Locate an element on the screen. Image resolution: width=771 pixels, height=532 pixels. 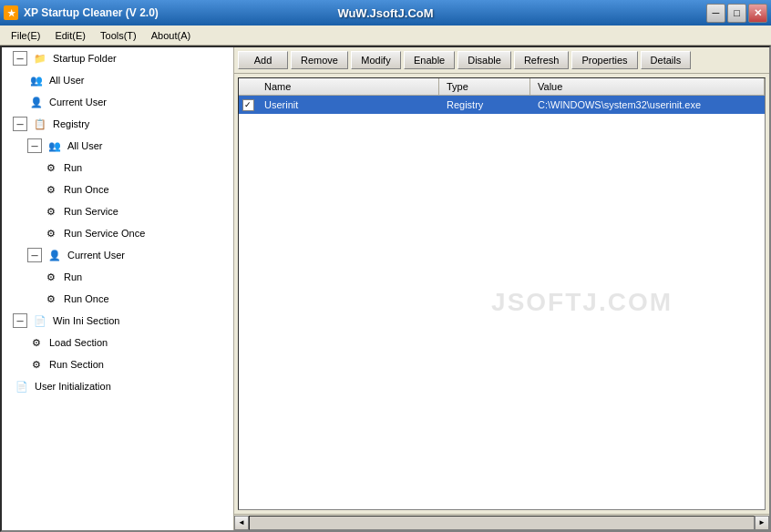
tree-item-run-section: ⚙ Run Section is located at coordinates (118, 364).